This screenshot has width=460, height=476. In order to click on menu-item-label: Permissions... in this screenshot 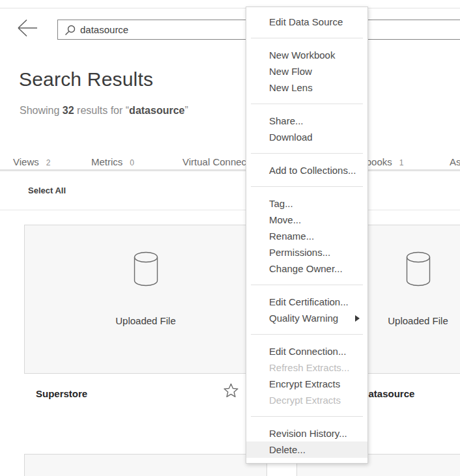, I will do `click(300, 253)`.